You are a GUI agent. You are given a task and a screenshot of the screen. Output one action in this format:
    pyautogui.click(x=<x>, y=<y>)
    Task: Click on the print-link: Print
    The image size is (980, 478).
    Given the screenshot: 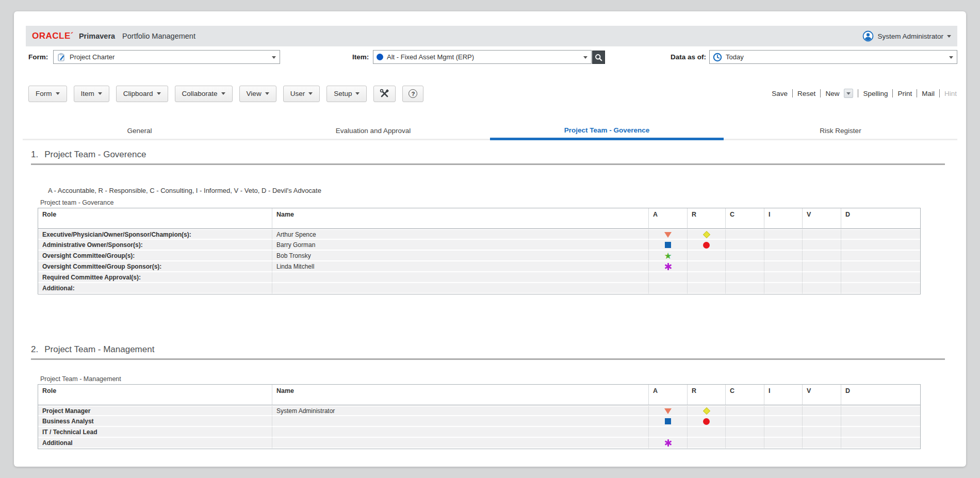 What is the action you would take?
    pyautogui.click(x=905, y=94)
    